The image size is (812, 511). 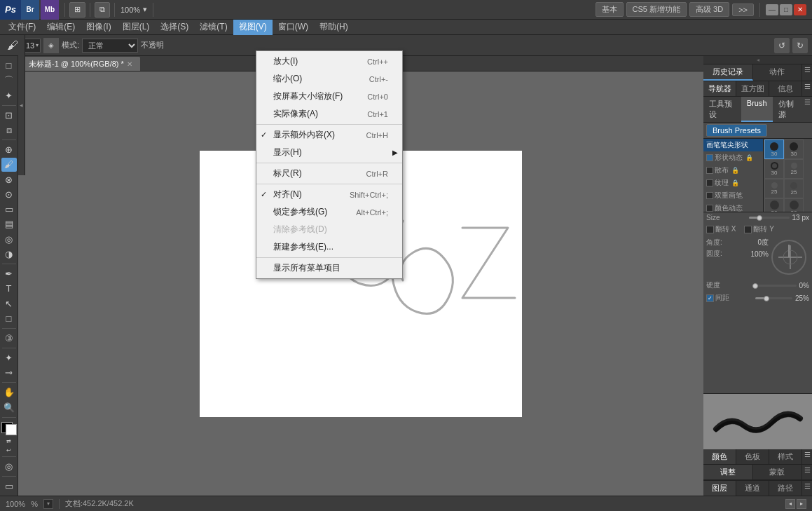 I want to click on spacing-slider, so click(x=773, y=299).